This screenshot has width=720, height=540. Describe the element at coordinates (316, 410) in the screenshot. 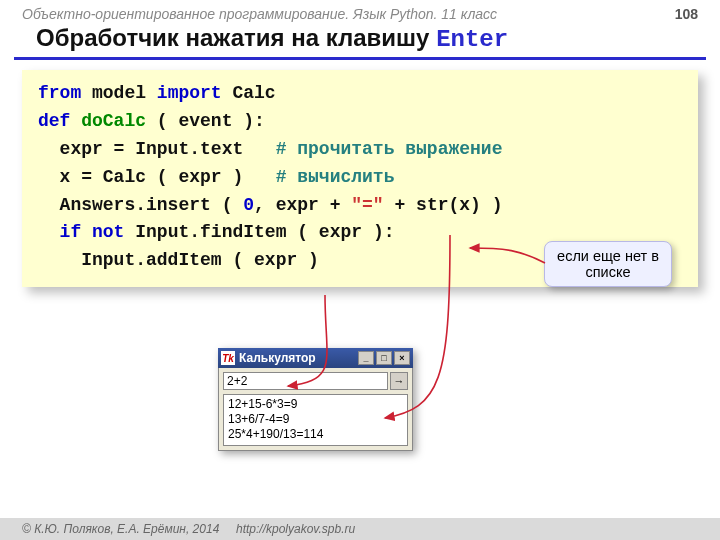

I see `window-body: → 12+15-6*3=9 13+6/7-4=9 25*4+190/13=114` at that location.